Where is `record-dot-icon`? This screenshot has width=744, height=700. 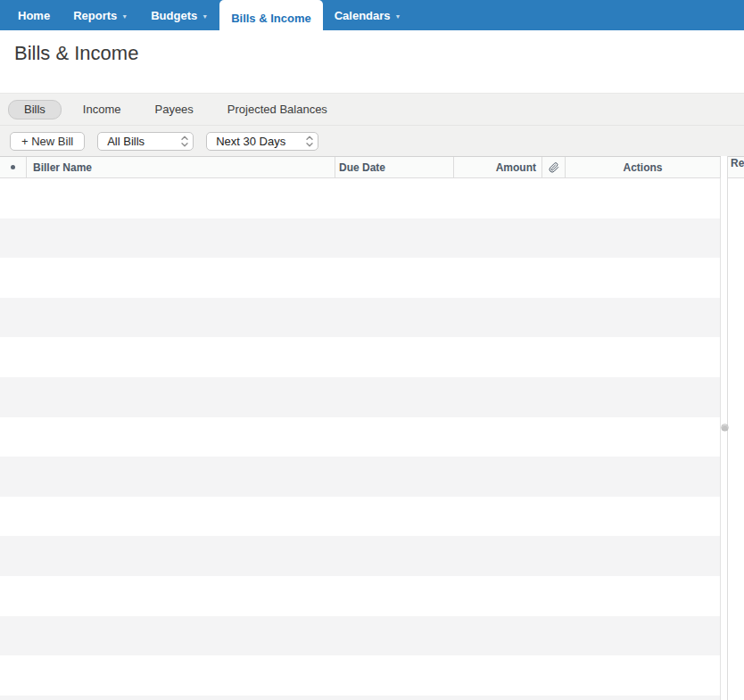 record-dot-icon is located at coordinates (12, 168).